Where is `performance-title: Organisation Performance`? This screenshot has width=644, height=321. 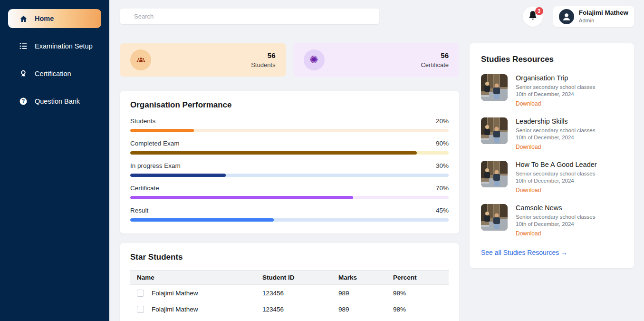 performance-title: Organisation Performance is located at coordinates (289, 105).